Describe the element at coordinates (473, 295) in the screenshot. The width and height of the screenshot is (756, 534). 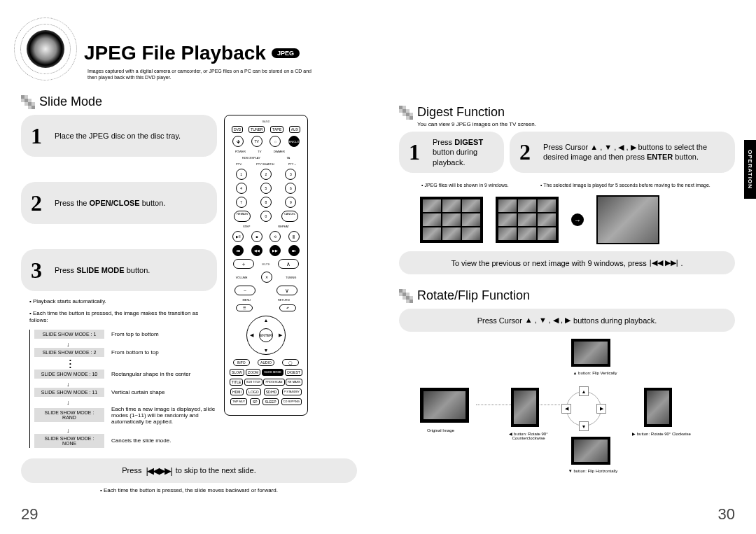
I see `rotate-heading: Rotate/Flip Function` at that location.